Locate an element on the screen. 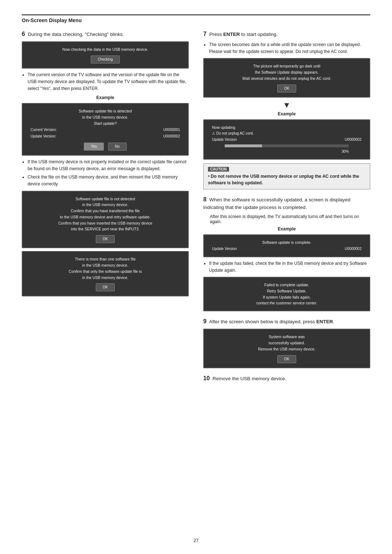 This screenshot has width=392, height=554. ok-btn-screen4: OK is located at coordinates (105, 287).